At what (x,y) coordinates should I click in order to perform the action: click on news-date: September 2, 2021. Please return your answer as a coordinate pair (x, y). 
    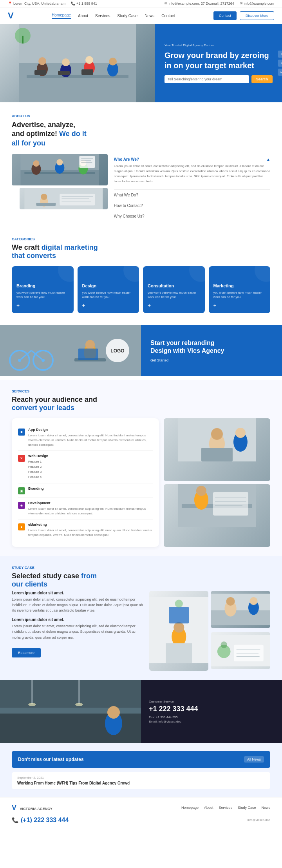
    Looking at the image, I should click on (141, 778).